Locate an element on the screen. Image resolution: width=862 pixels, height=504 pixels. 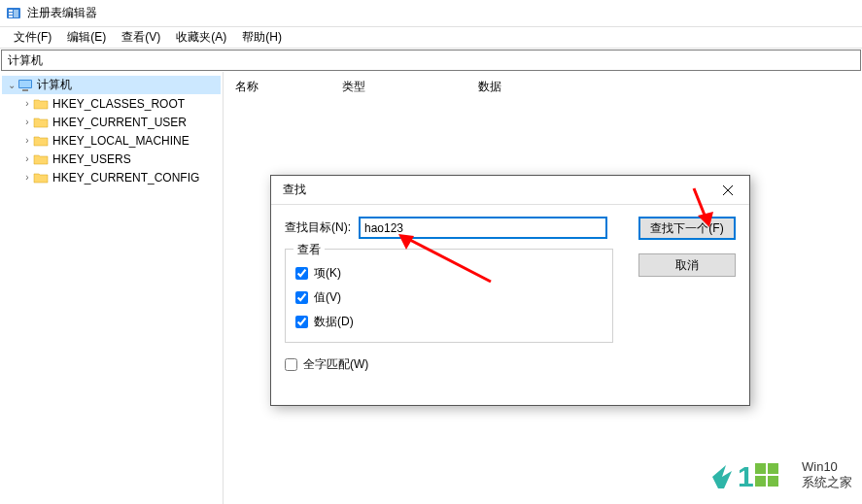
close-icon is located at coordinates (728, 190).